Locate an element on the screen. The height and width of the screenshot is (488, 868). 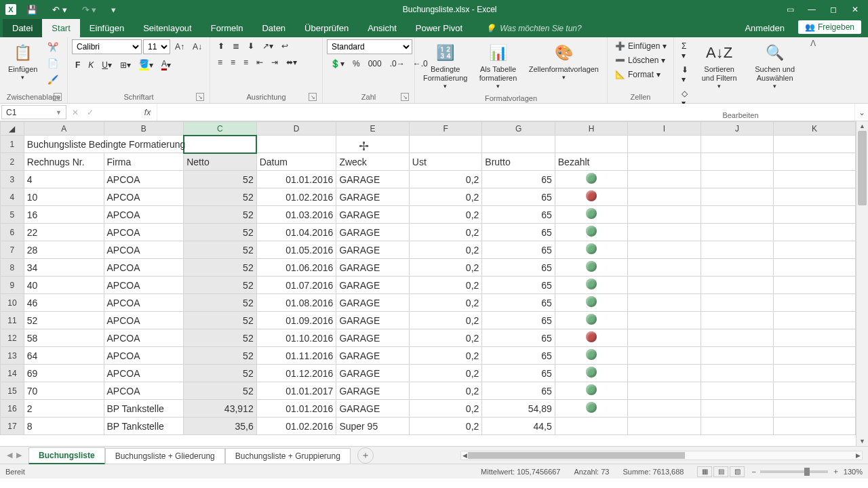
cell-B4: APCOA is located at coordinates (144, 197).